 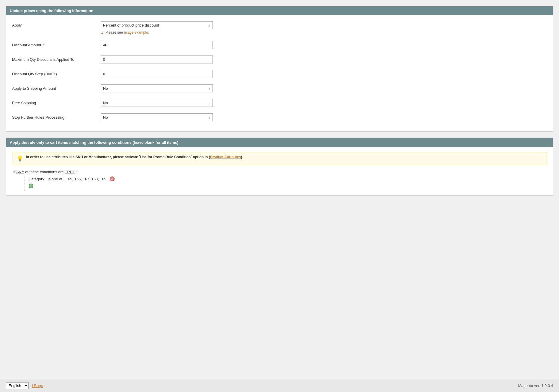 What do you see at coordinates (285, 184) in the screenshot?
I see `conditions-dotted-border: Category is one of 165, 166, 167, 168, 1…` at bounding box center [285, 184].